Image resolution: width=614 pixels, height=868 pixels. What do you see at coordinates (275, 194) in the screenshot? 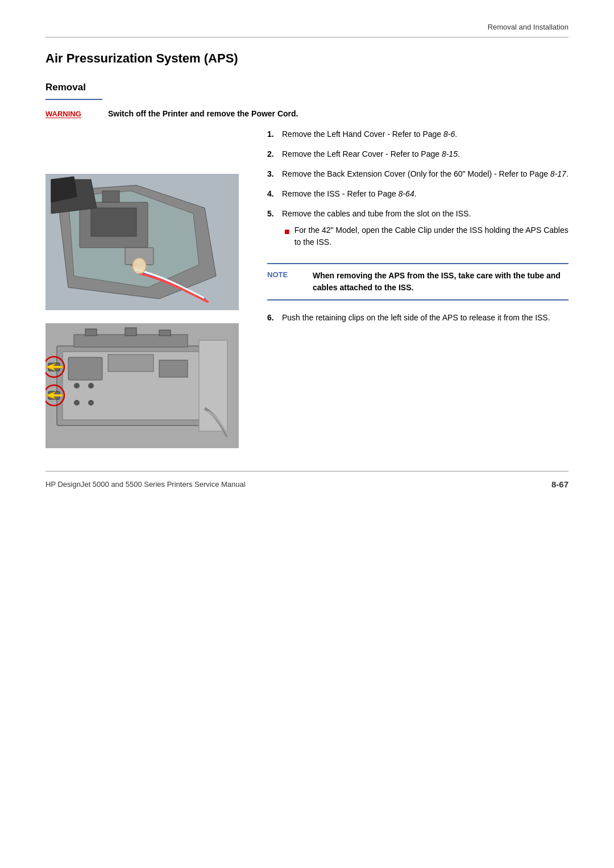
I see `step-4-number: 4.` at bounding box center [275, 194].